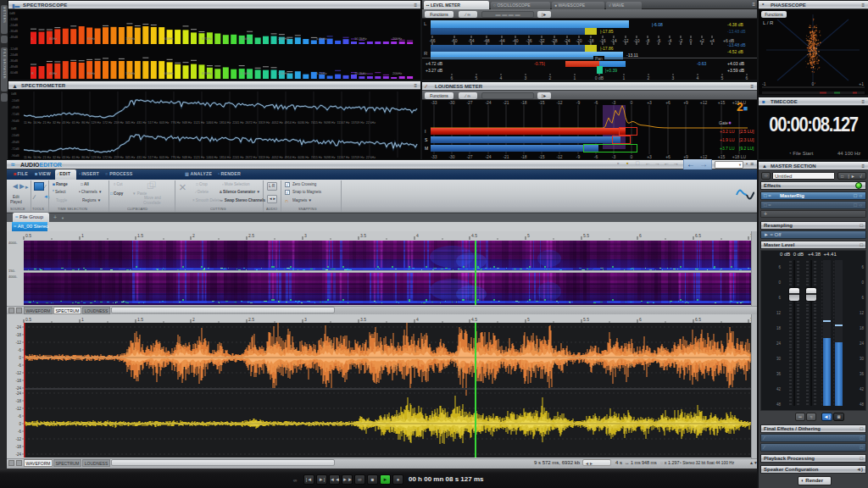  I want to click on svg-text: -28, so click(554, 41).